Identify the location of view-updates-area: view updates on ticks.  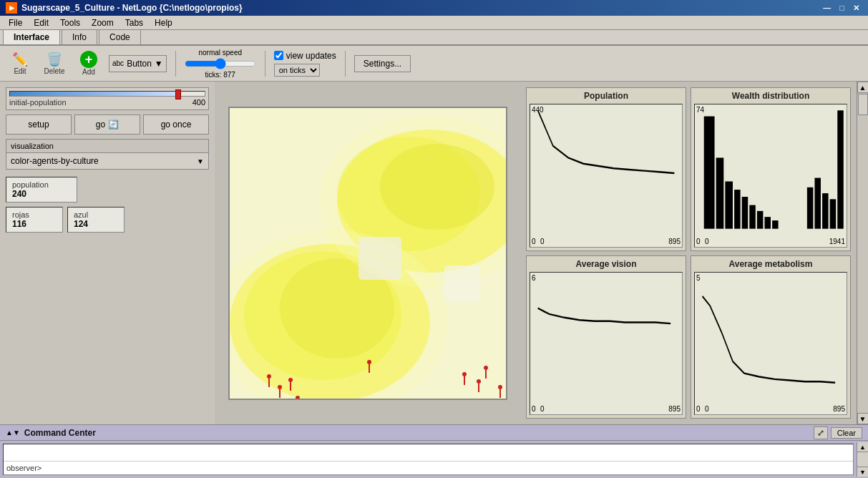
(305, 64).